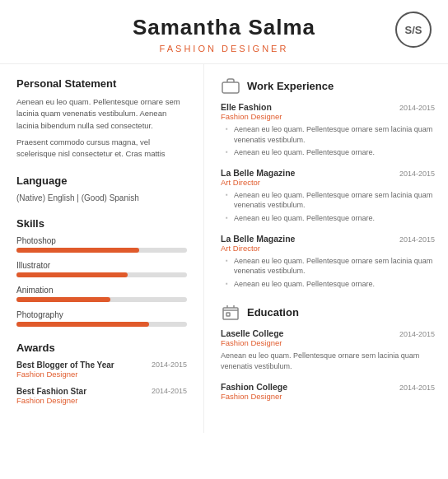 Image resolution: width=448 pixels, height=479 pixels. I want to click on skill-name: Illustrator, so click(102, 265).